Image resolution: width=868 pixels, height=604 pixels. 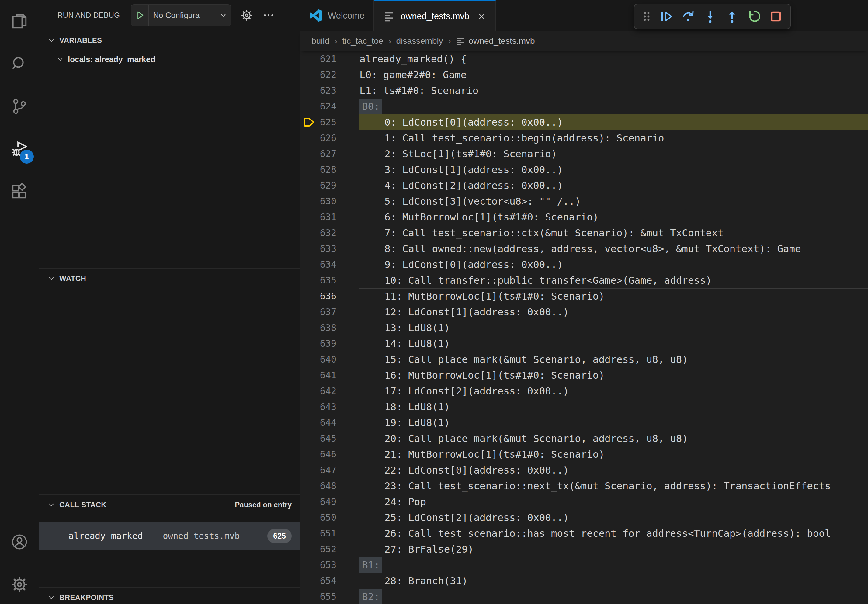 What do you see at coordinates (614, 391) in the screenshot?
I see `code-line-text: 17: LdConst[2](address: 0x00..)` at bounding box center [614, 391].